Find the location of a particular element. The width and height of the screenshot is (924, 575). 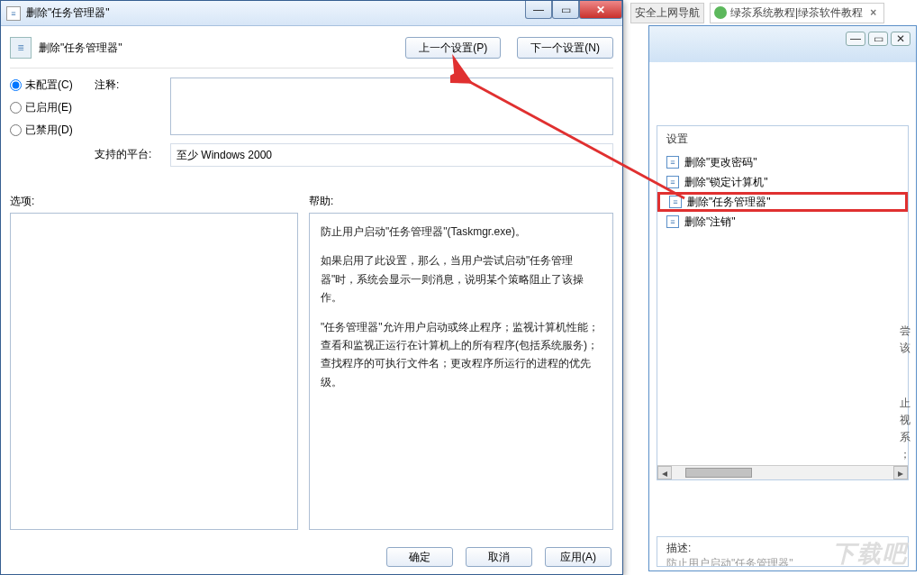

dialog-icon: ≡ is located at coordinates (14, 14).